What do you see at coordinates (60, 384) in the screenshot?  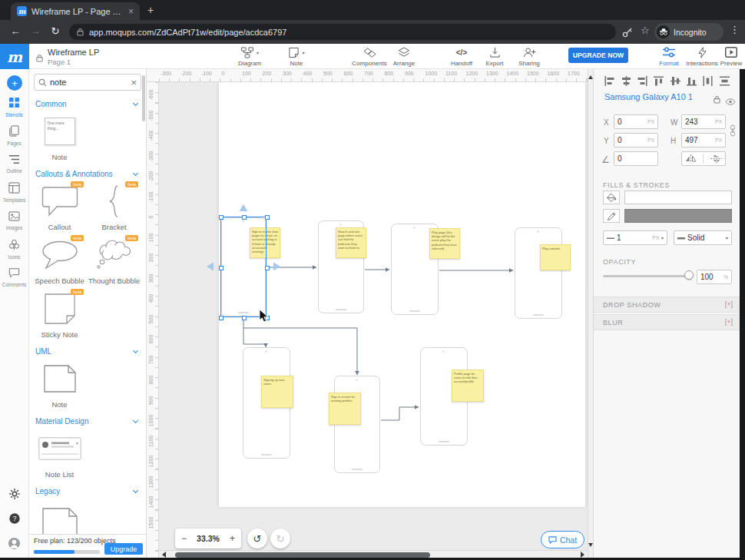 I see `stencil-item: Note` at bounding box center [60, 384].